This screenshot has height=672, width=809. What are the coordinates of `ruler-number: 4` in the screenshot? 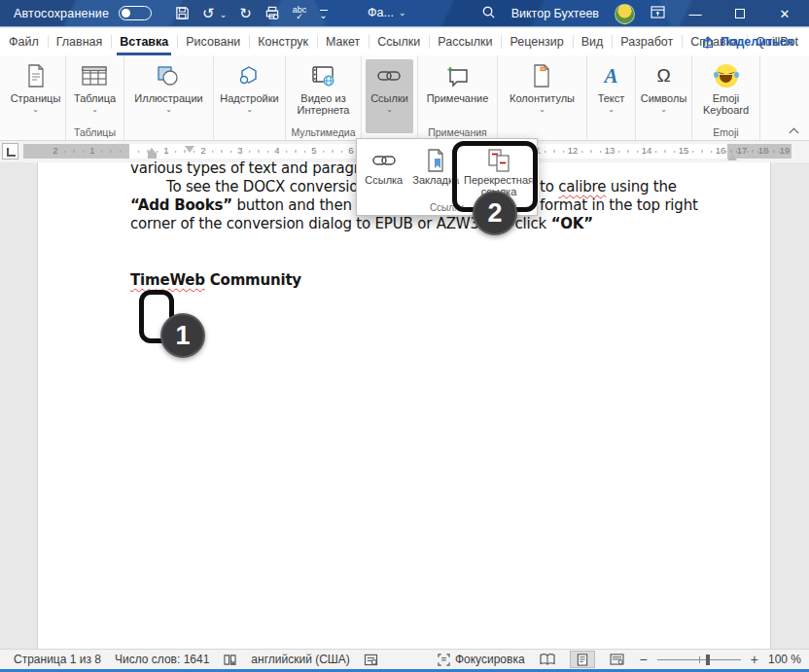 It's located at (276, 150).